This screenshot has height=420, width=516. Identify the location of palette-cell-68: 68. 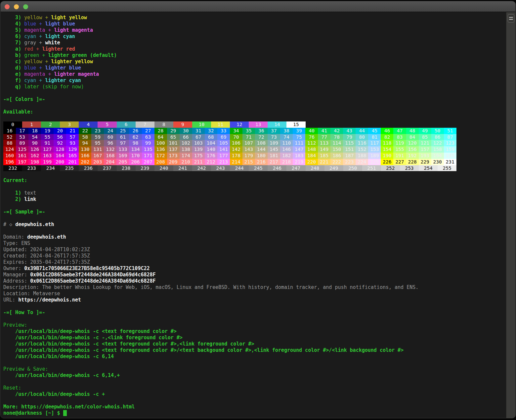
(211, 137).